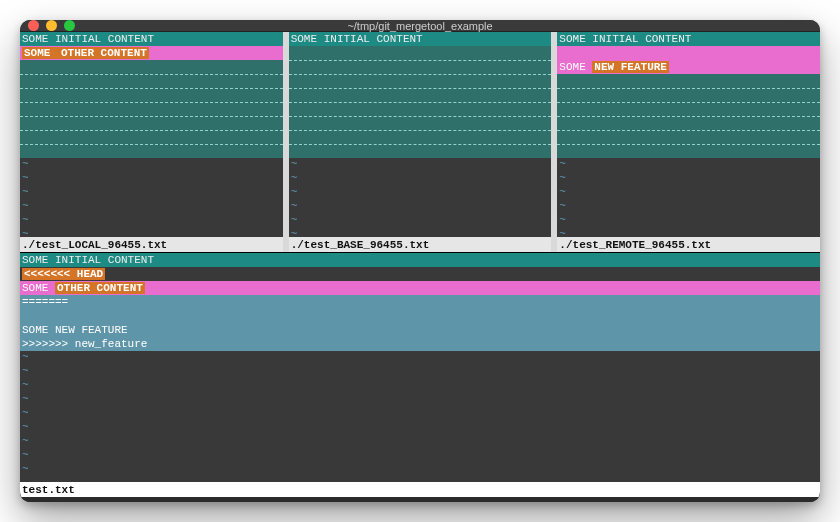 This screenshot has width=840, height=522. What do you see at coordinates (360, 245) in the screenshot?
I see `buffer-filename: ./test_BASE_96455.txt` at bounding box center [360, 245].